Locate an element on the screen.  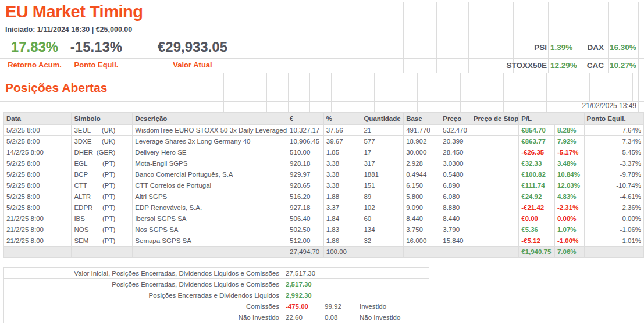
price-cell: 8.880 is located at coordinates (456, 208).